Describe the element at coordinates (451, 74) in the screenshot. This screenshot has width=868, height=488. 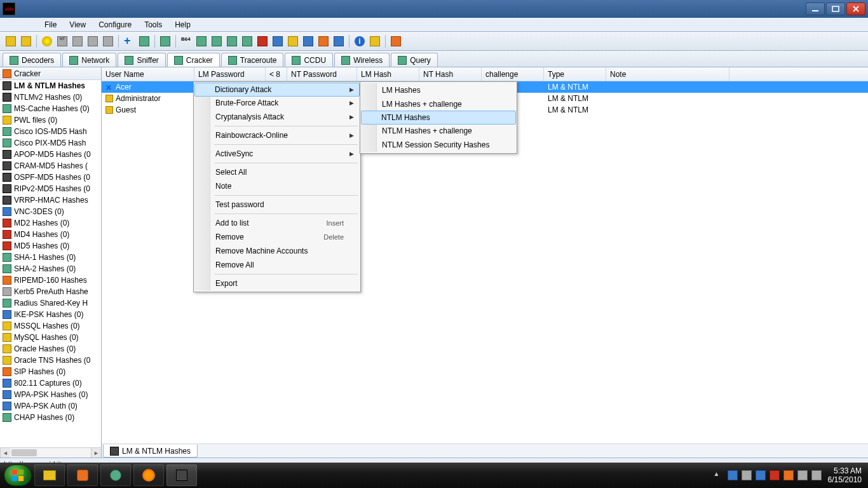
I see `column-header: NT Hash` at that location.